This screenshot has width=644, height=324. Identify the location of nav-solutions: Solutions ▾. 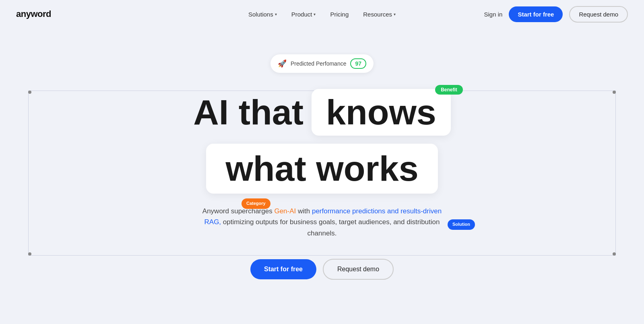
(262, 14).